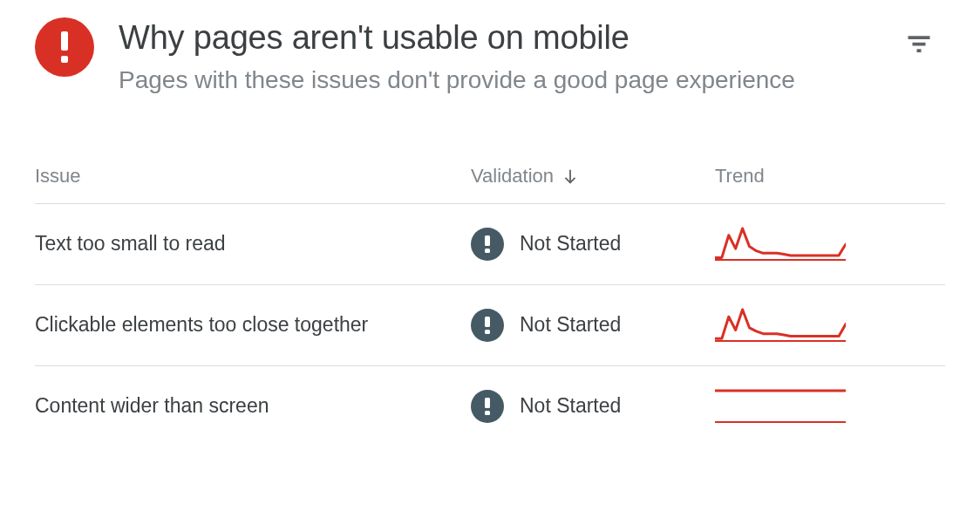  Describe the element at coordinates (490, 406) in the screenshot. I see `table-row: Content wider than screenNot Started` at that location.